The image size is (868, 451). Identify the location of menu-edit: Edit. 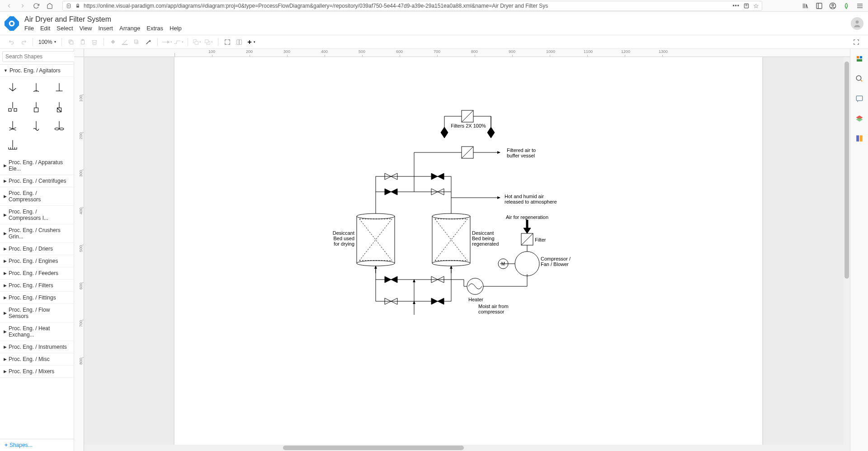
(45, 28).